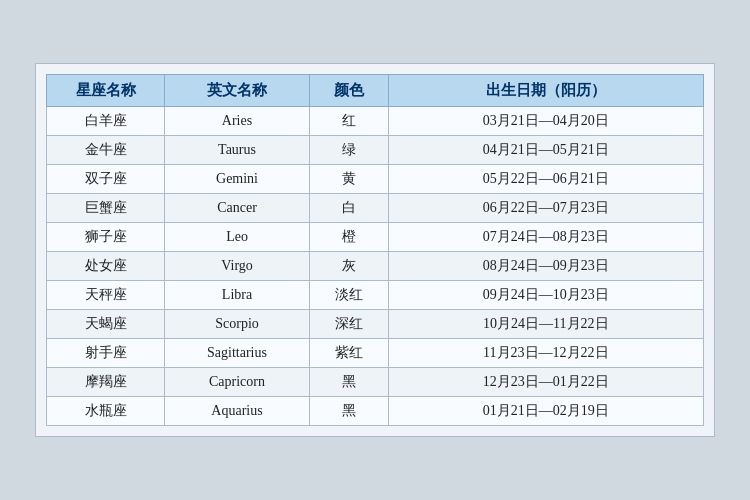  Describe the element at coordinates (238, 412) in the screenshot. I see `cell-en-name: Aquarius` at that location.